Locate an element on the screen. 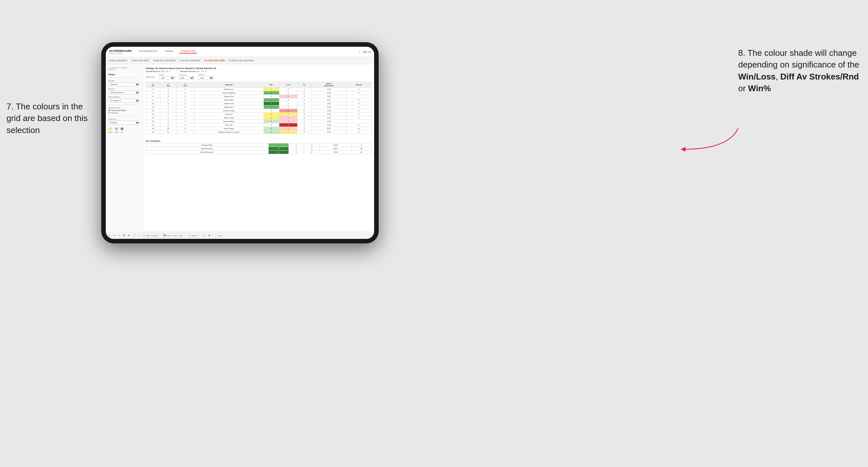  overall-record-value: 353 - 34 - 6 is located at coordinates (166, 71).